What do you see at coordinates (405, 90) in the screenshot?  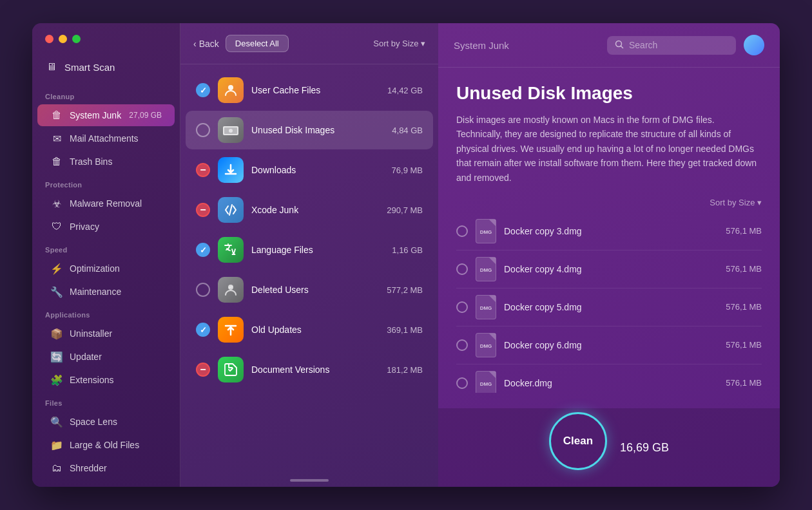 I see `list-item-size: 14,42 GB` at bounding box center [405, 90].